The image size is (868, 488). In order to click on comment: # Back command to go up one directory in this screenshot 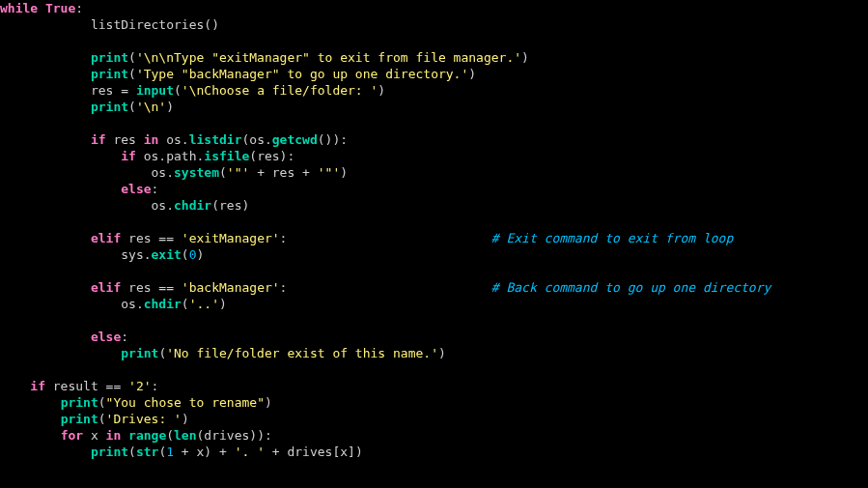, I will do `click(631, 288)`.